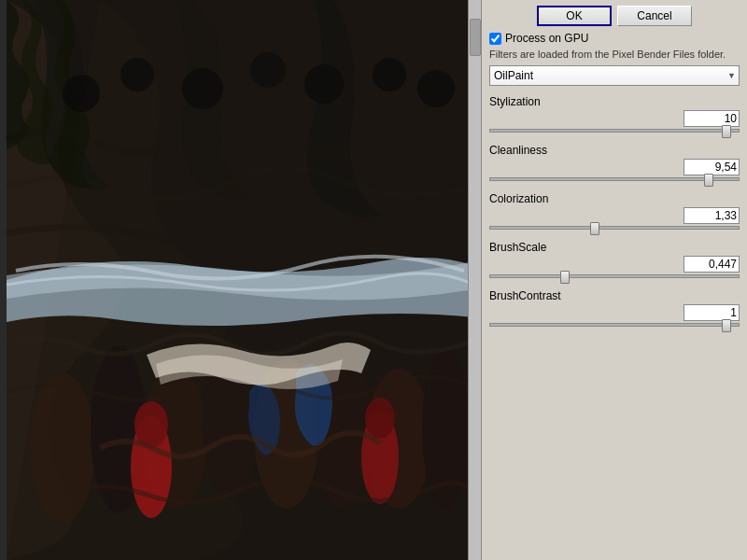  I want to click on filter-select-wrapper: OilPaint Blur Sharpen, so click(614, 76).